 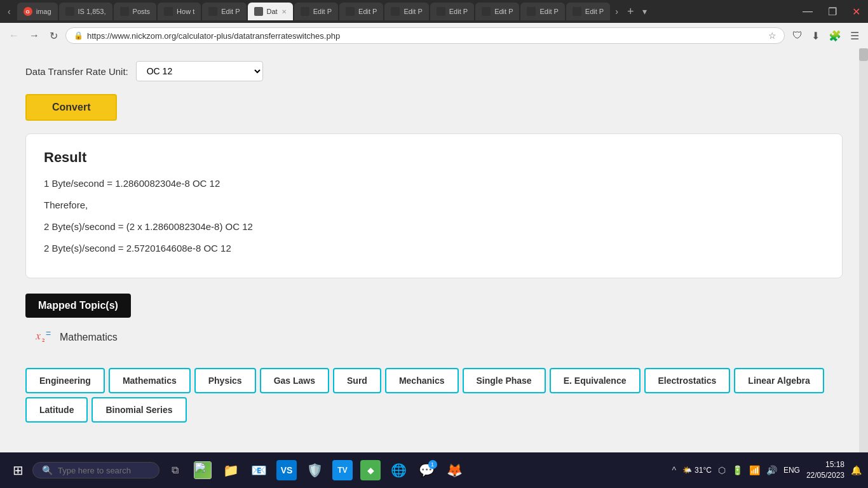 What do you see at coordinates (38, 336) in the screenshot?
I see `svg-text: 𝑥` at bounding box center [38, 336].